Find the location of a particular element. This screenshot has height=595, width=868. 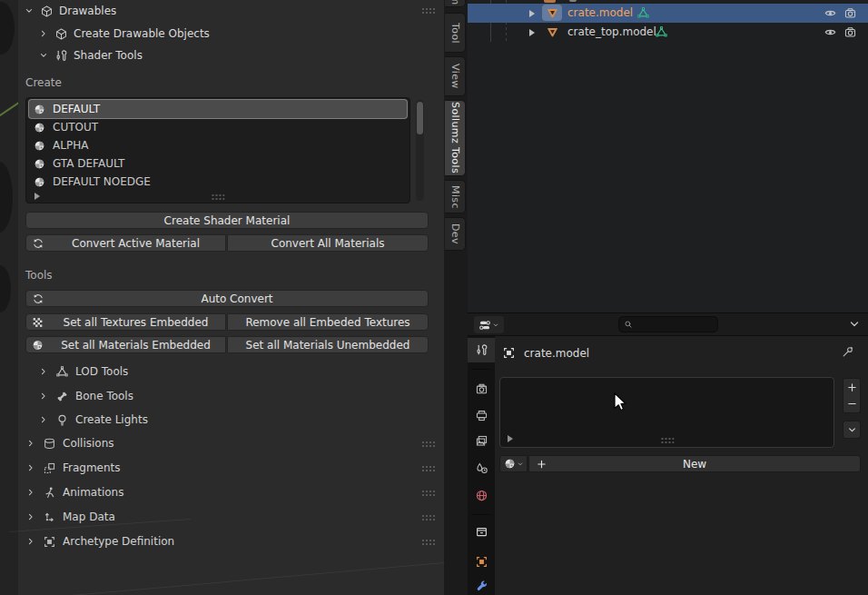

material-slots-list is located at coordinates (666, 412).